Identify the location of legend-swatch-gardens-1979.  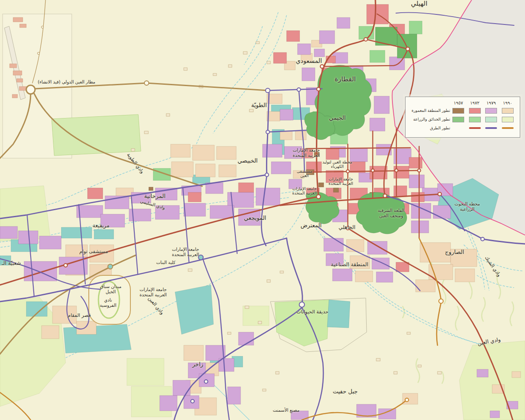
(491, 120).